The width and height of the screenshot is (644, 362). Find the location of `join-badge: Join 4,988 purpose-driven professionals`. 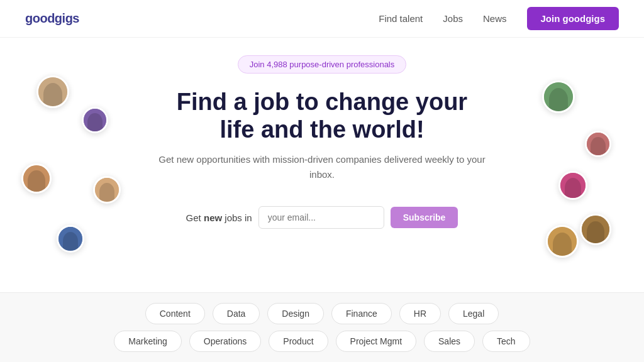

join-badge: Join 4,988 purpose-driven professionals is located at coordinates (322, 64).